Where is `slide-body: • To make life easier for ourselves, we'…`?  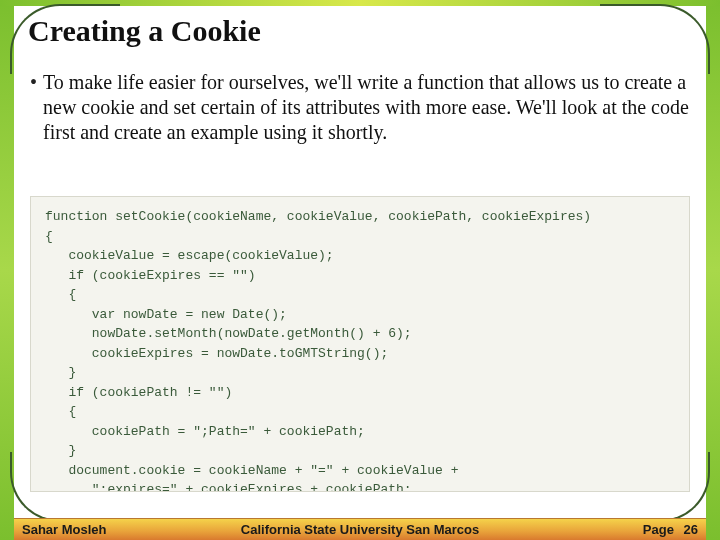
slide-body: • To make life easier for ourselves, we'… is located at coordinates (360, 108).